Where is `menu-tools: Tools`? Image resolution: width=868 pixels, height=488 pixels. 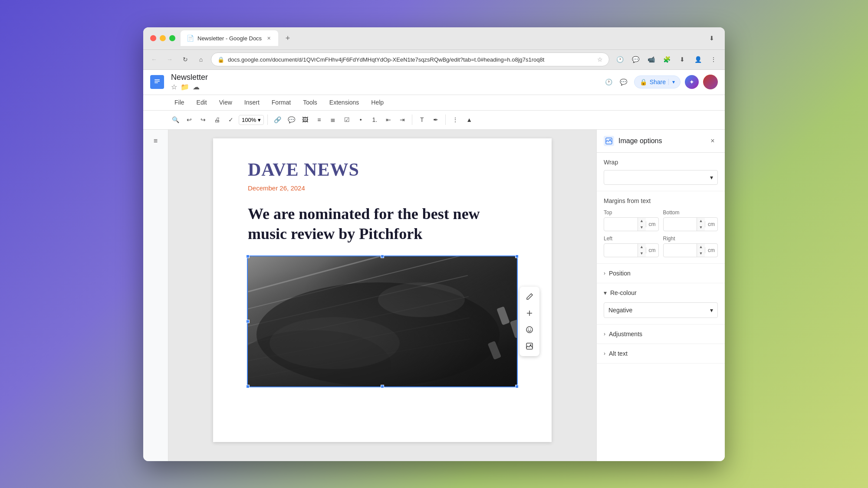 menu-tools: Tools is located at coordinates (310, 102).